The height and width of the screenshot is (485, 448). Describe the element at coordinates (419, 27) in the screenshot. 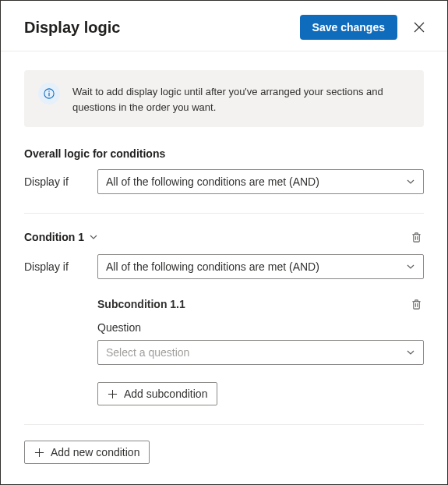

I see `close-button` at that location.